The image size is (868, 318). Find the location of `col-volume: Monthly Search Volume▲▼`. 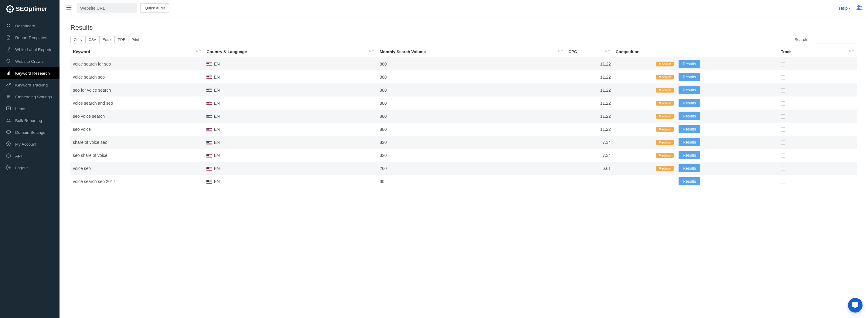

col-volume: Monthly Search Volume▲▼ is located at coordinates (471, 52).